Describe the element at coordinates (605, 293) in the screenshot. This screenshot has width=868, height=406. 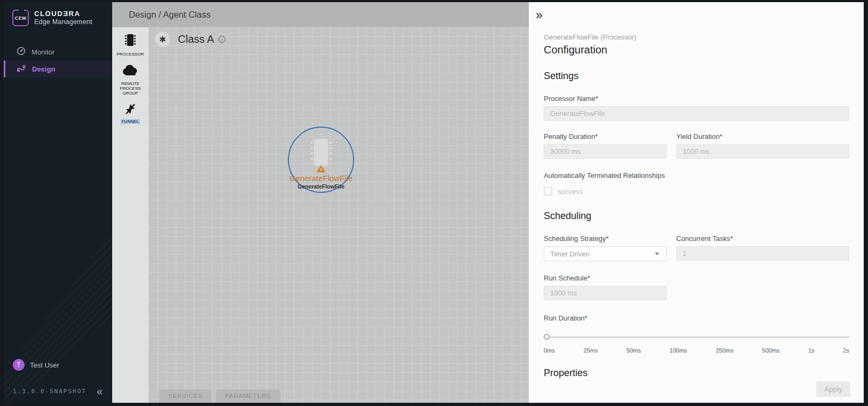
I see `run-schedule-input` at that location.